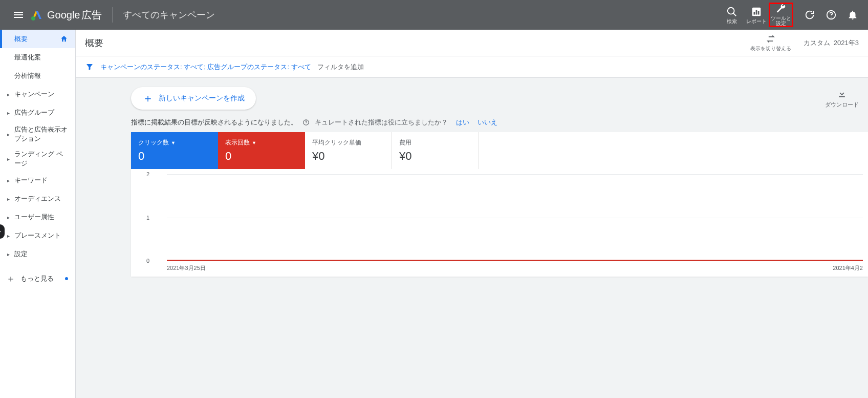 The height and width of the screenshot is (398, 868). What do you see at coordinates (38, 199) in the screenshot?
I see `nav-audiences: ▸オーディエンス` at bounding box center [38, 199].